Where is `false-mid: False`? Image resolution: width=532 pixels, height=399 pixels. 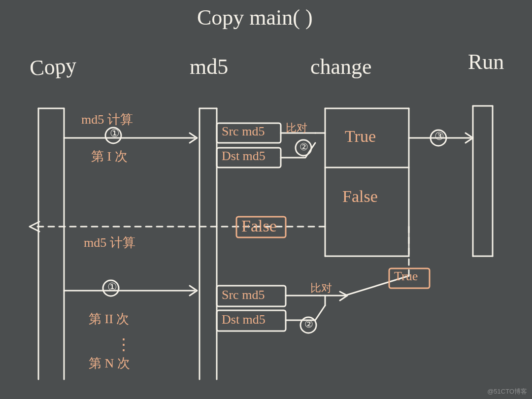 false-mid: False is located at coordinates (259, 226).